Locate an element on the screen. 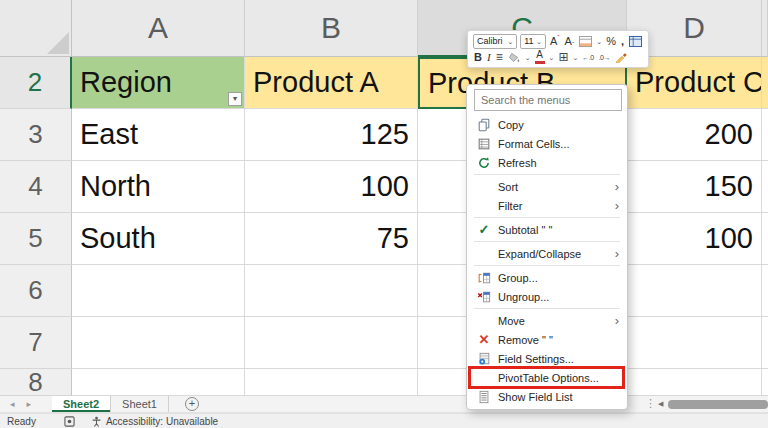 Image resolution: width=768 pixels, height=428 pixels. row-header-4: 4 is located at coordinates (36, 187).